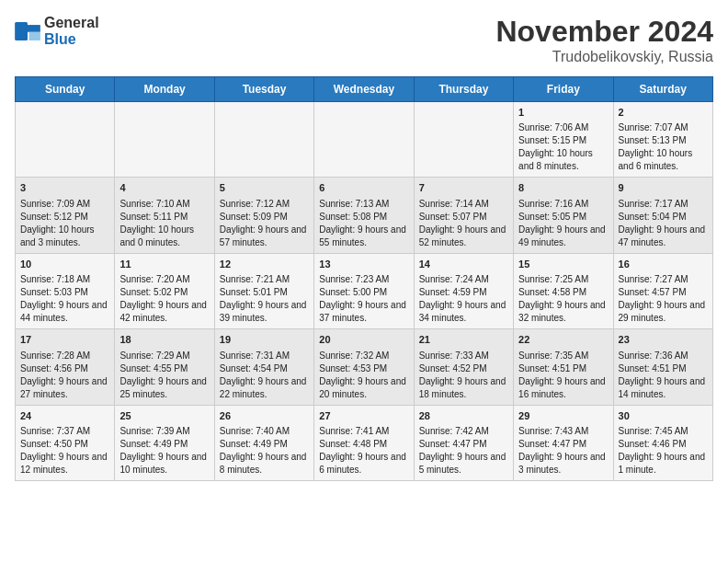  What do you see at coordinates (664, 340) in the screenshot?
I see `day-number: 23` at bounding box center [664, 340].